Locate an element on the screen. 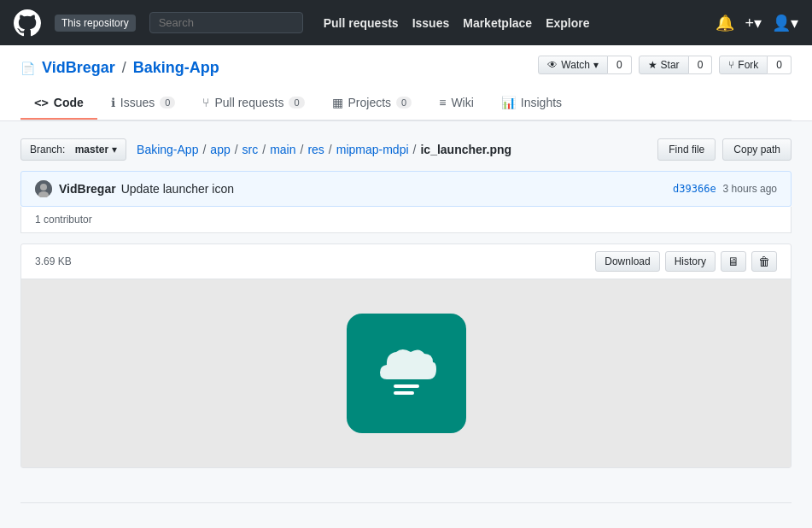 The image size is (812, 528). wiki-icon: ≡ is located at coordinates (442, 103).